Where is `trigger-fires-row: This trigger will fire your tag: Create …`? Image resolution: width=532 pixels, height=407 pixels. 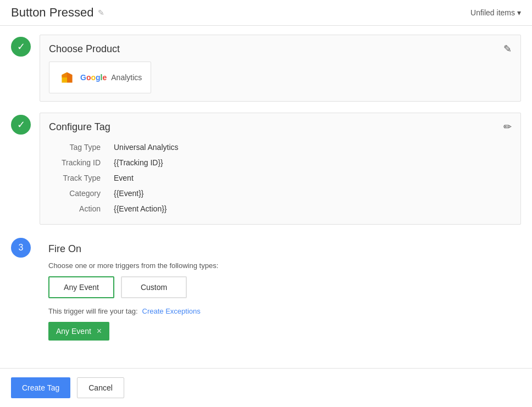 trigger-fires-row: This trigger will fire your tag: Create … is located at coordinates (280, 311).